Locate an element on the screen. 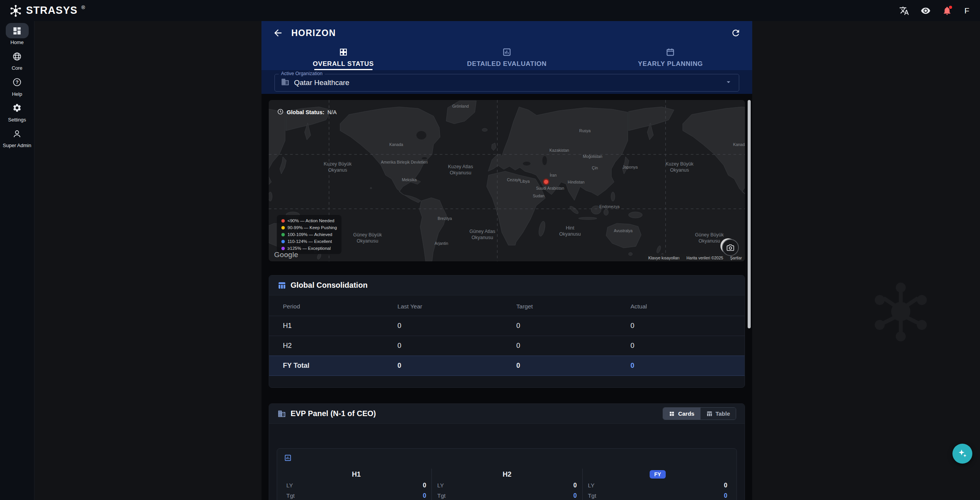 The width and height of the screenshot is (980, 500). google-logo: Google is located at coordinates (286, 255).